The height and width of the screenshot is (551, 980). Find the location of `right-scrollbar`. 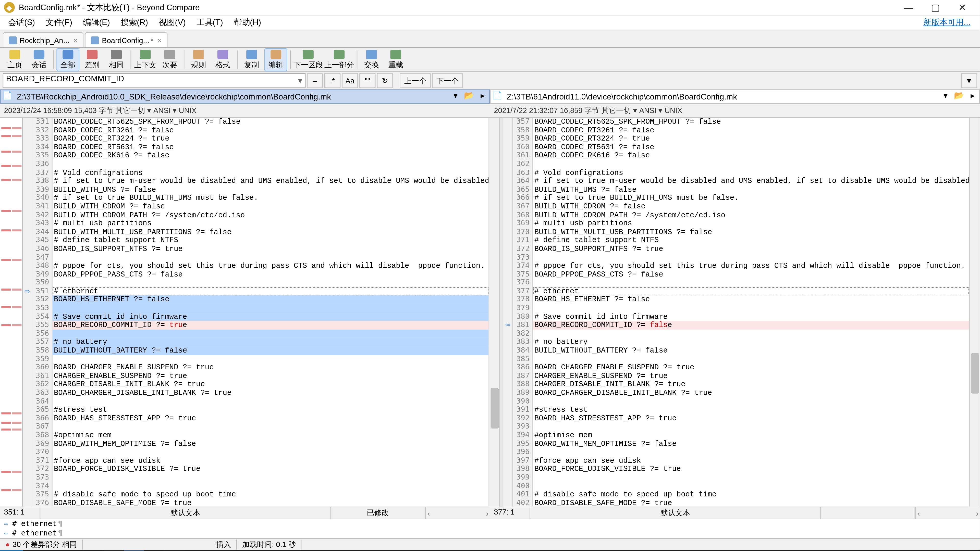

right-scrollbar is located at coordinates (974, 312).